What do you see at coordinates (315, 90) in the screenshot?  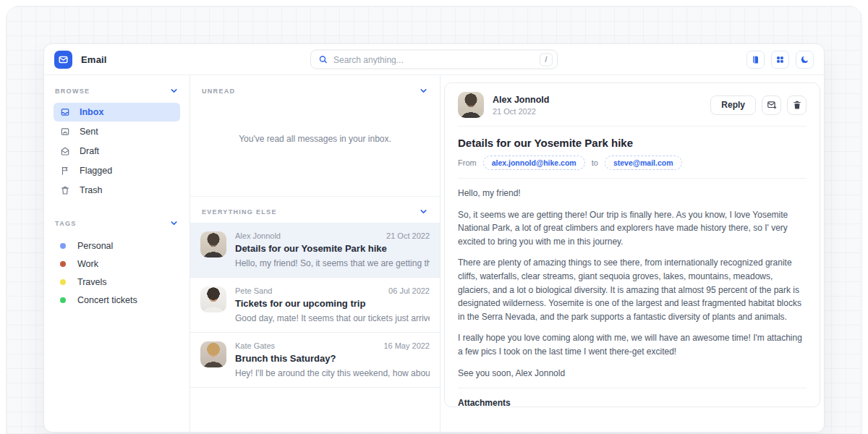 I see `unread-section-header: UNREAD` at bounding box center [315, 90].